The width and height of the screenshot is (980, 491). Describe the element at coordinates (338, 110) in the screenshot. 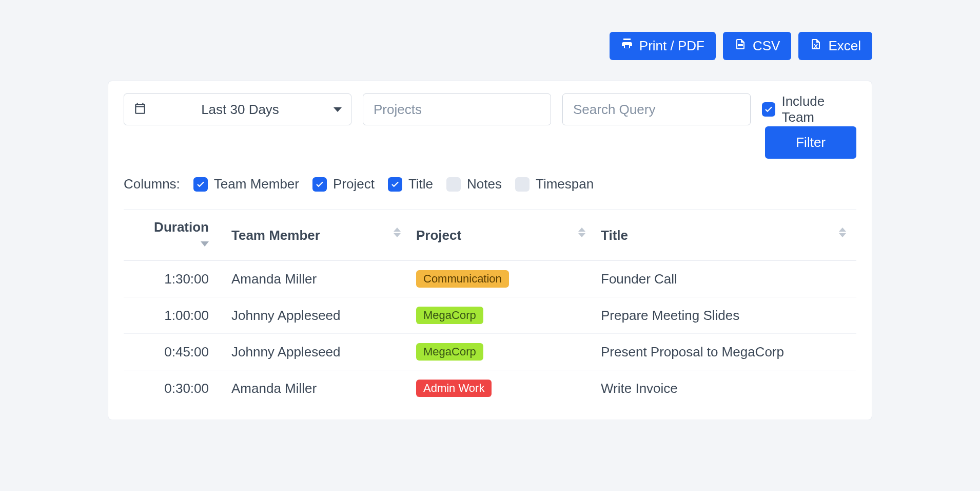

I see `chevron-down-icon` at that location.